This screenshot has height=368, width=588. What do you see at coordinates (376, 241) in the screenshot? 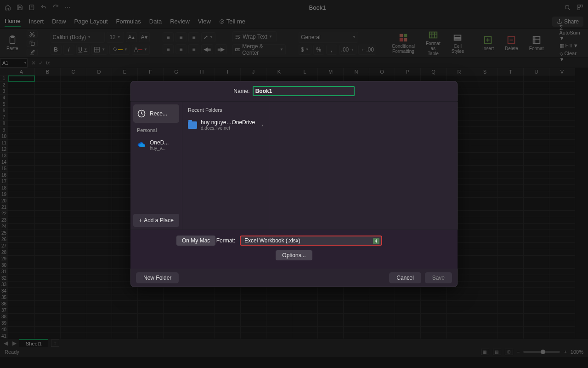
I see `select-caret-icon: ▲▼` at bounding box center [376, 241].